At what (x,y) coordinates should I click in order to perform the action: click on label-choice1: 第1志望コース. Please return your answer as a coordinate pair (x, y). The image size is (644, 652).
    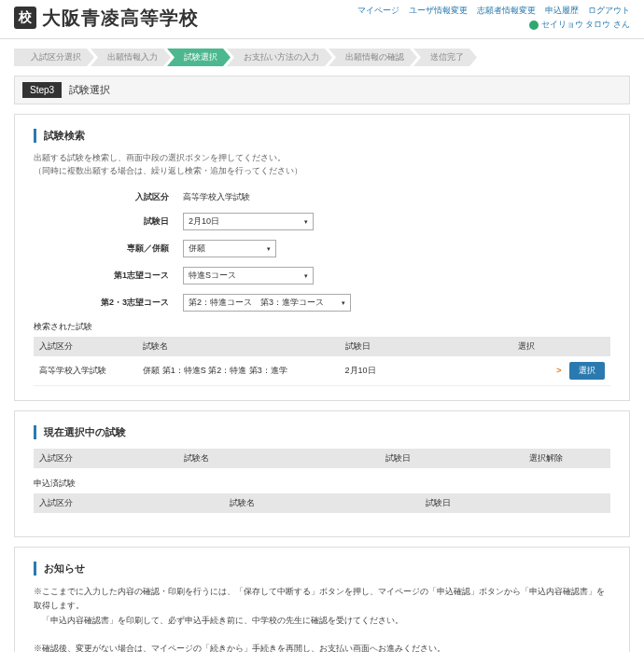
    Looking at the image, I should click on (108, 276).